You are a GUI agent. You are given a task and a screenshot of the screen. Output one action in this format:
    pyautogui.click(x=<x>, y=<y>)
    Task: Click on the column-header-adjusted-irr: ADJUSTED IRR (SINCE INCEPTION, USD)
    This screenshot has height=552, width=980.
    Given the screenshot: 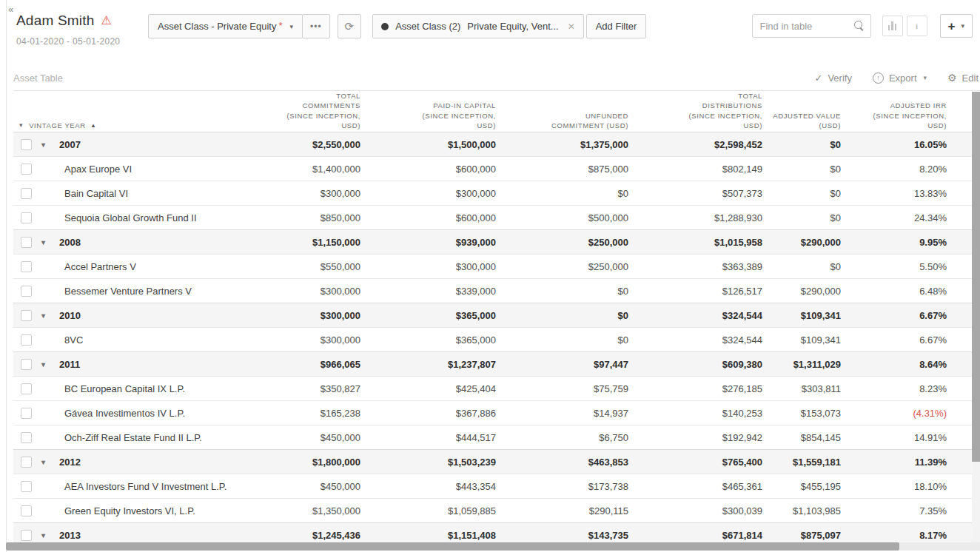 What is the action you would take?
    pyautogui.click(x=894, y=115)
    